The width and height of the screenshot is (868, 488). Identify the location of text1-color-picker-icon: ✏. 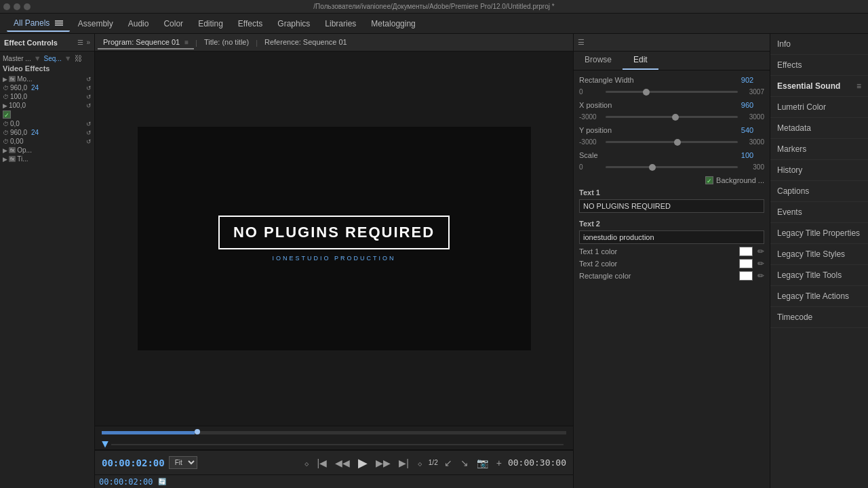
(761, 251).